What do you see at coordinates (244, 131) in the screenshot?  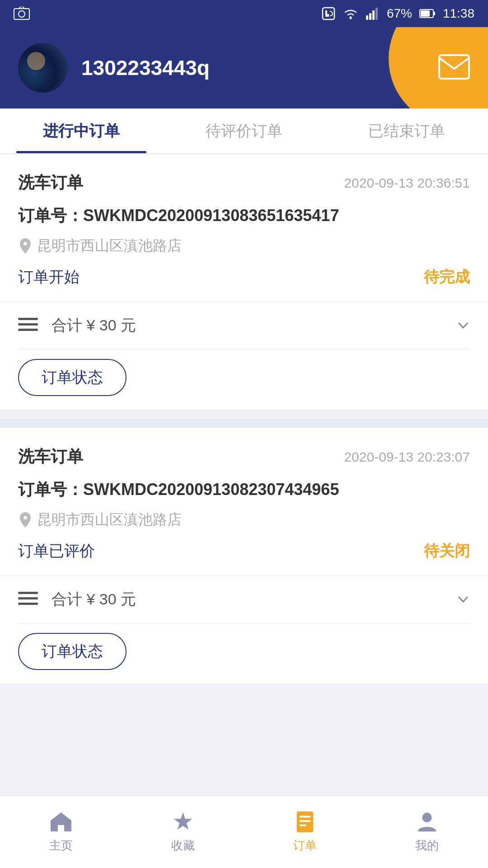 I see `tab-pending: 待评价订单` at bounding box center [244, 131].